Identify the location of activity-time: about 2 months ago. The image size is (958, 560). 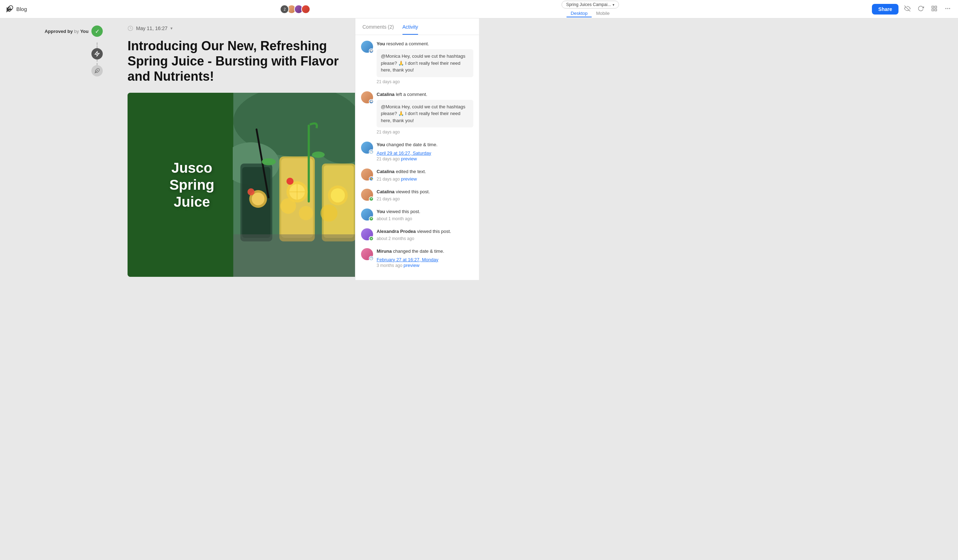
(425, 239).